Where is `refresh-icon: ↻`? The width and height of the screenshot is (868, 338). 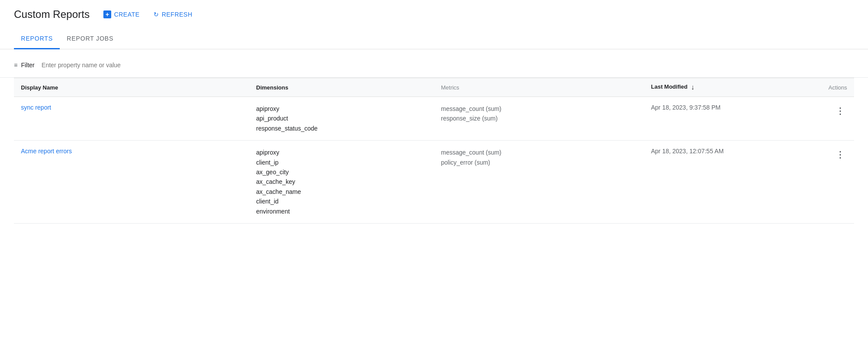 refresh-icon: ↻ is located at coordinates (156, 14).